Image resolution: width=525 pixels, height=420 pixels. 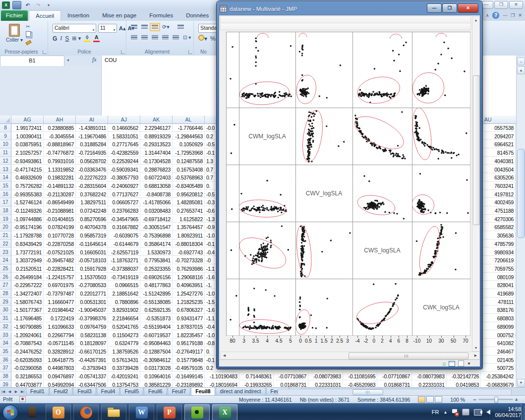 I want to click on column-header-AJ: AJ, so click(x=124, y=120).